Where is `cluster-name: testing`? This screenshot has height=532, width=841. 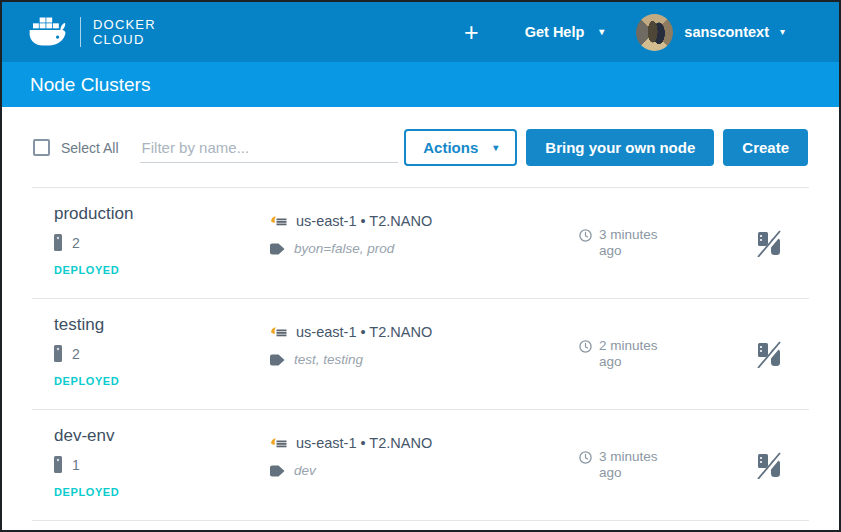 cluster-name: testing is located at coordinates (162, 325).